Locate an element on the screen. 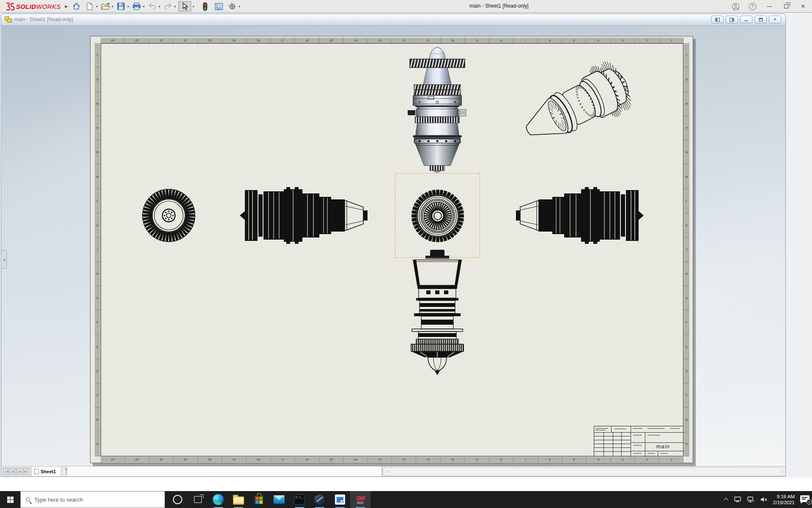 This screenshot has width=812, height=508. minimize-button is located at coordinates (769, 6).